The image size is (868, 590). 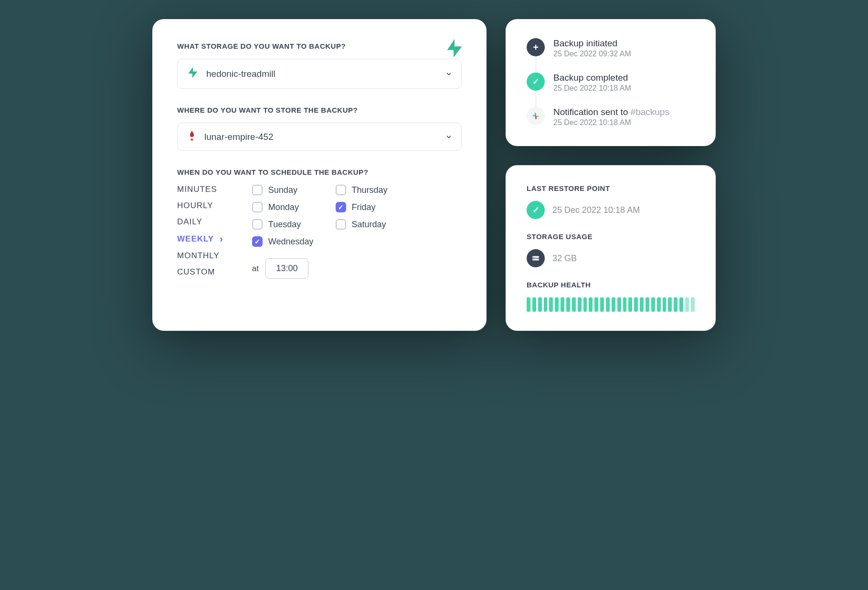 What do you see at coordinates (369, 224) in the screenshot?
I see `day-label: Saturday` at bounding box center [369, 224].